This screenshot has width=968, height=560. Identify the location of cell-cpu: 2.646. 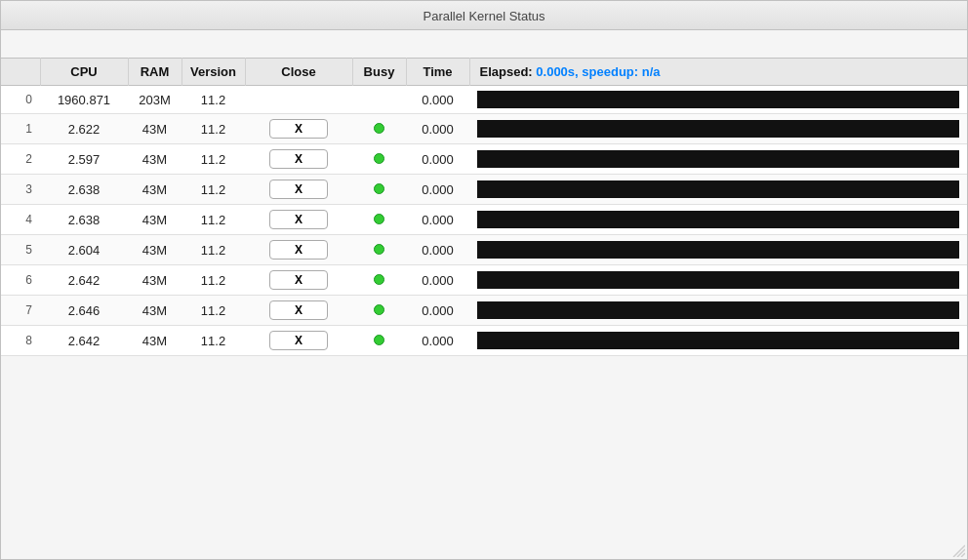
(84, 310).